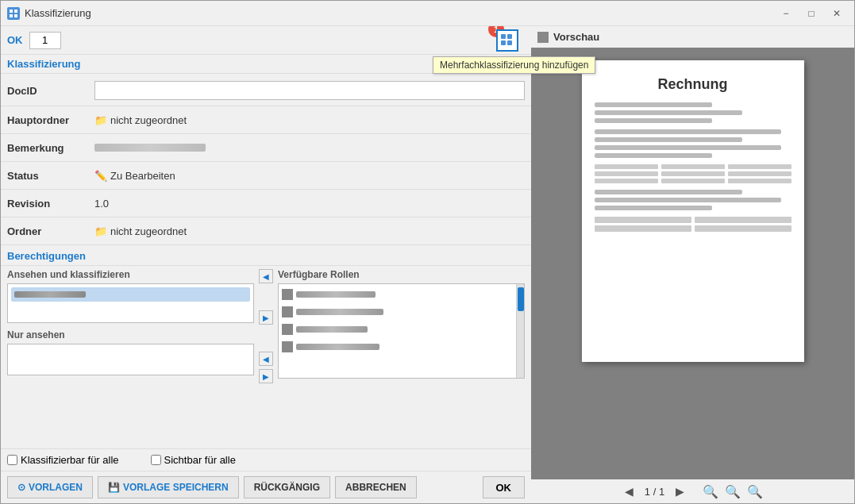 The width and height of the screenshot is (855, 504). Describe the element at coordinates (176, 487) in the screenshot. I see `vorlage-speichern-label: VORLAGE SPEICHERN` at that location.